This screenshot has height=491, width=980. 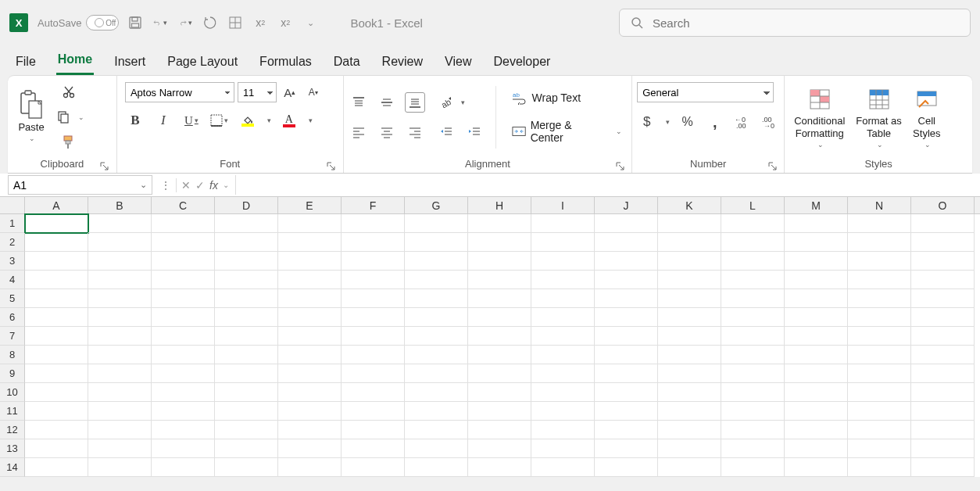 What do you see at coordinates (563, 205) in the screenshot?
I see `column-header: I` at bounding box center [563, 205].